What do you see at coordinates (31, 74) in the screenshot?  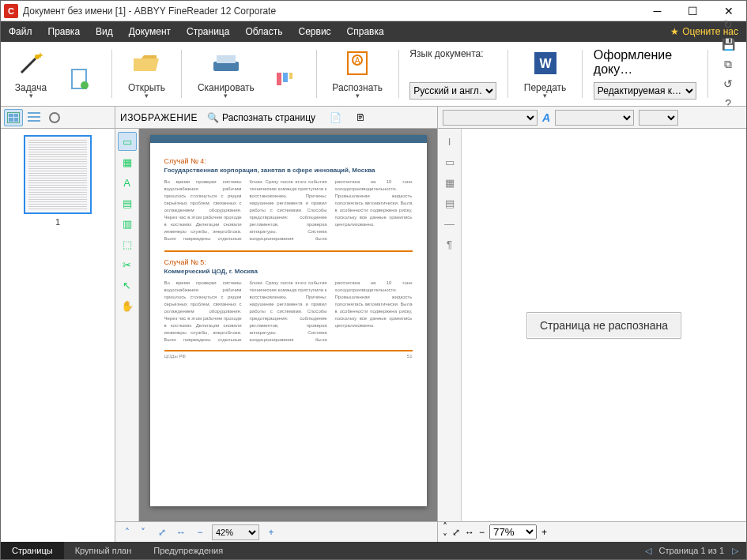 I see `task-button: Задача▾` at bounding box center [31, 74].